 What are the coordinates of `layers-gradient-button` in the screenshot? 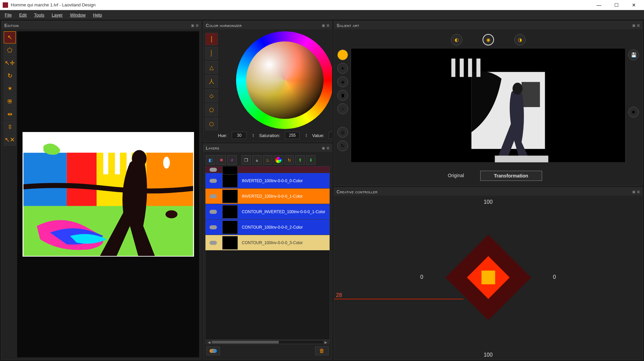 It's located at (213, 351).